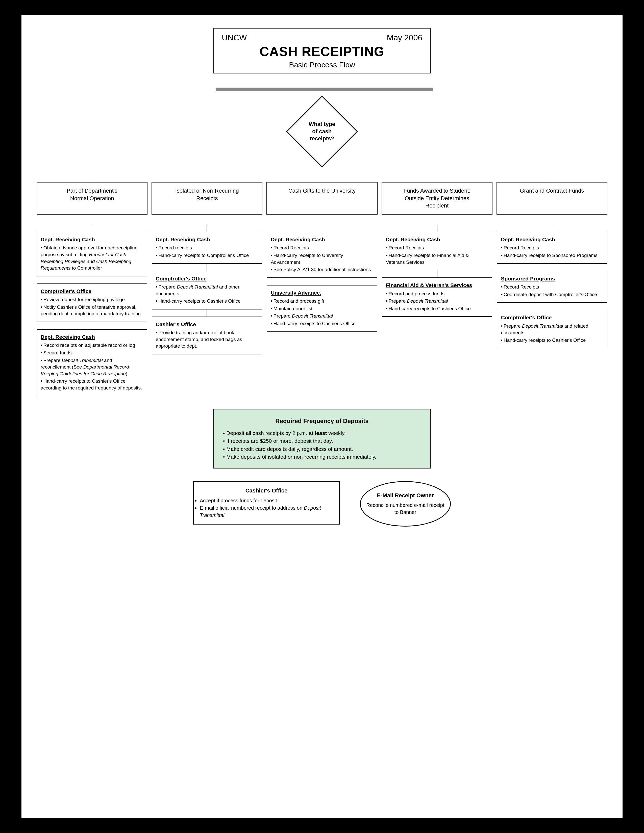 The image size is (644, 833). What do you see at coordinates (207, 267) in the screenshot?
I see `col2-v2` at bounding box center [207, 267].